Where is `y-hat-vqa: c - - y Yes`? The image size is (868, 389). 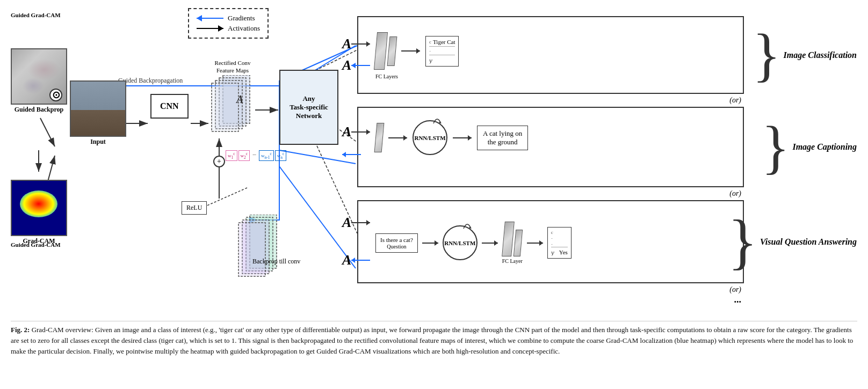
y-hat-vqa: c - - y Yes is located at coordinates (560, 243).